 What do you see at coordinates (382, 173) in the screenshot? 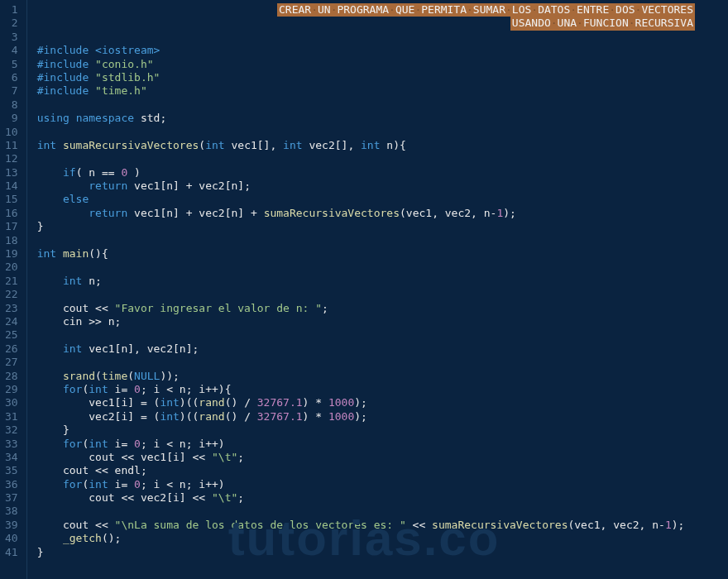
I see `code-line: if( n == 0 )` at bounding box center [382, 173].